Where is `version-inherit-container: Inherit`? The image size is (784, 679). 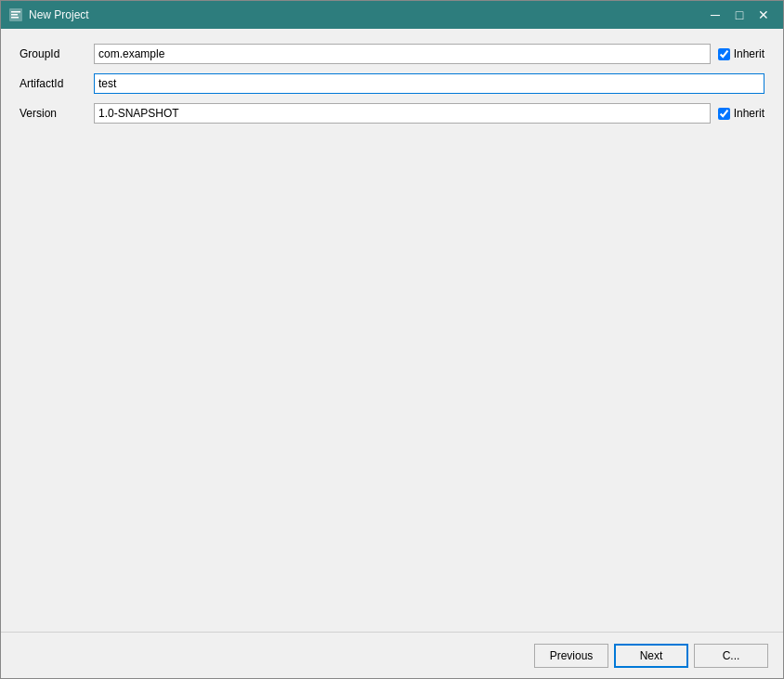 version-inherit-container: Inherit is located at coordinates (741, 113).